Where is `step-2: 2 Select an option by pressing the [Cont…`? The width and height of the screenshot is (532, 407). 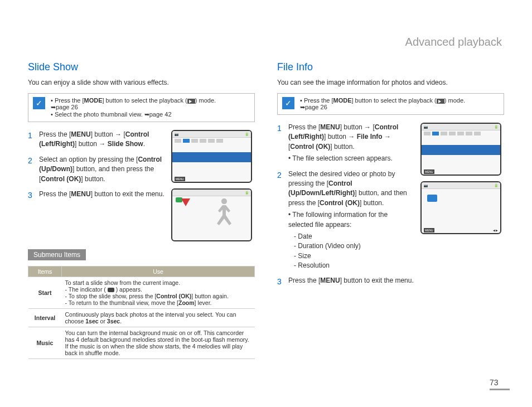
step-2: 2 Select an option by pressing the [Cont… is located at coordinates (96, 169).